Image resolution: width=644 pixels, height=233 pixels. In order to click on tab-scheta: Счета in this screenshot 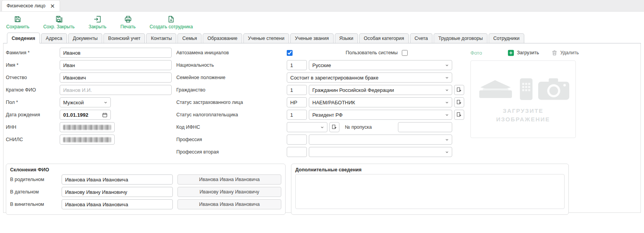, I will do `click(421, 38)`.